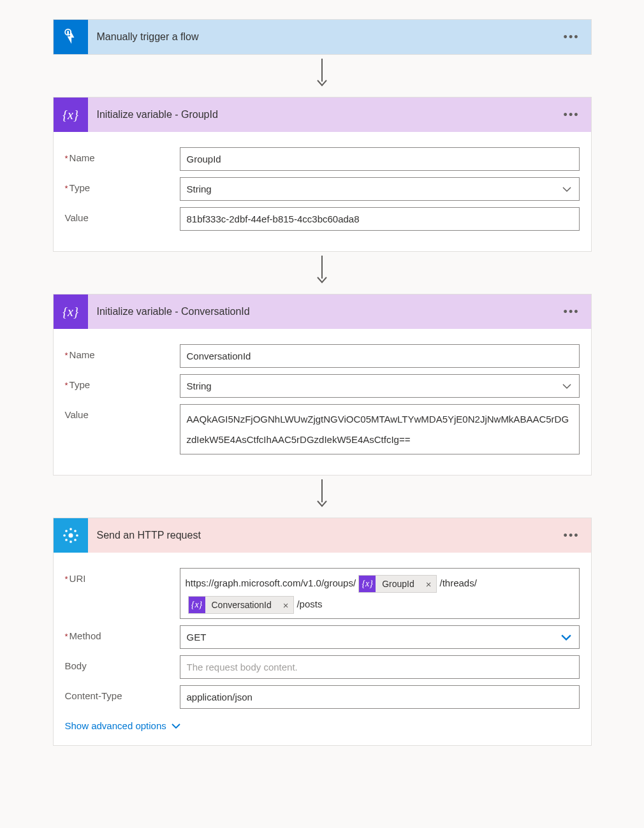 This screenshot has width=644, height=828. What do you see at coordinates (323, 37) in the screenshot?
I see `step-header: Manually trigger a flow •••` at bounding box center [323, 37].